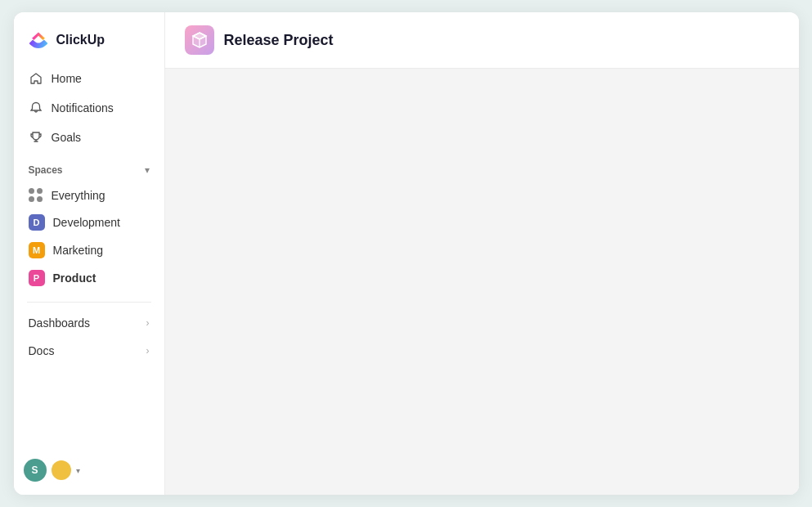  What do you see at coordinates (89, 38) in the screenshot?
I see `logo: ClickUp` at bounding box center [89, 38].